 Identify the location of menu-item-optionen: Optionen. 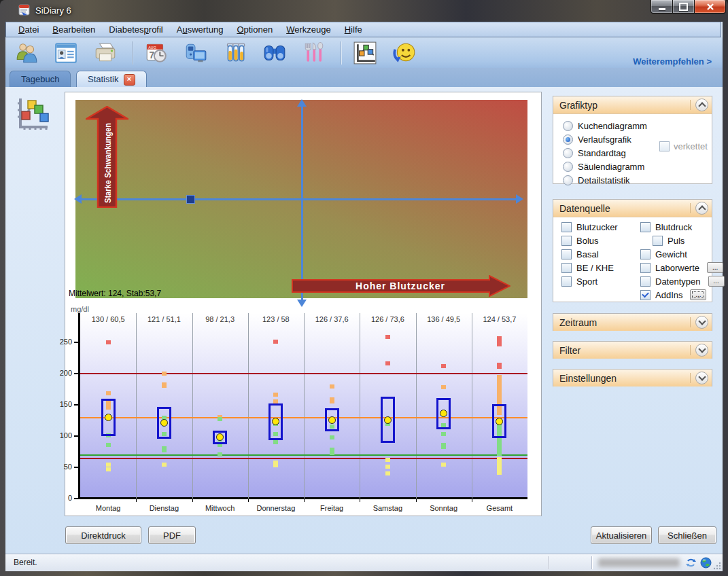
(254, 30).